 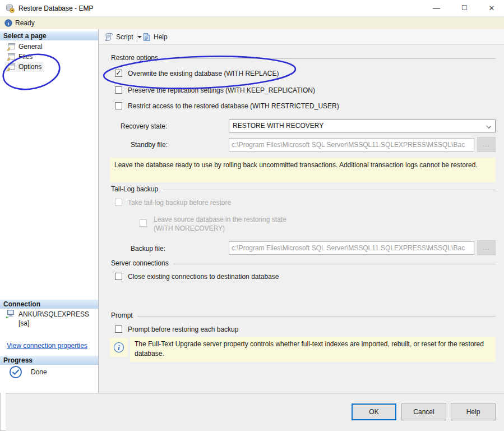 I want to click on cancel-button: Cancel, so click(x=424, y=412).